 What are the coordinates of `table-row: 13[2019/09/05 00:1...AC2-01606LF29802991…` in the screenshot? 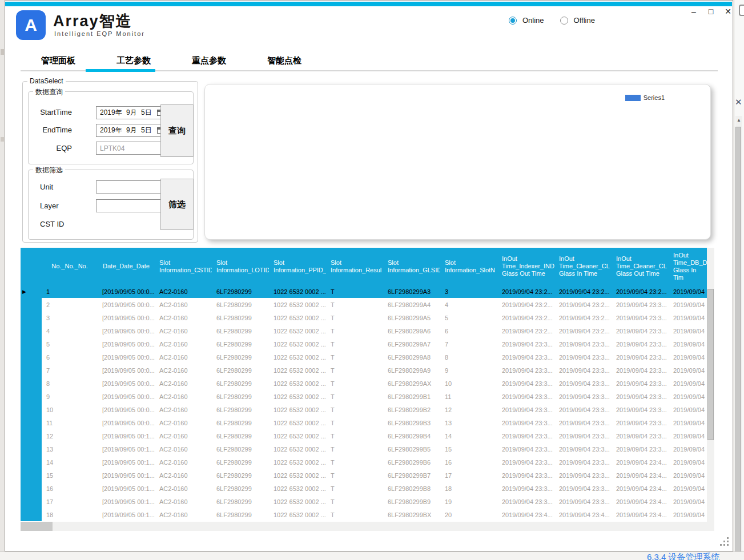 It's located at (364, 449).